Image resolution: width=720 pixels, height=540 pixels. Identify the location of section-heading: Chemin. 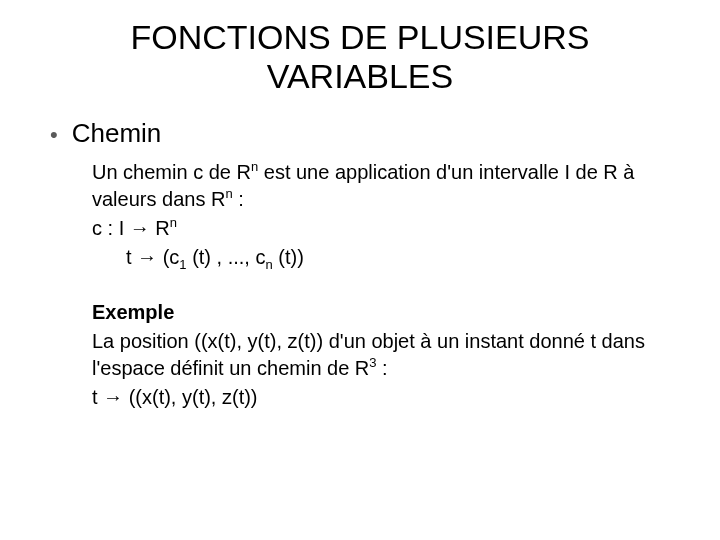
(117, 134).